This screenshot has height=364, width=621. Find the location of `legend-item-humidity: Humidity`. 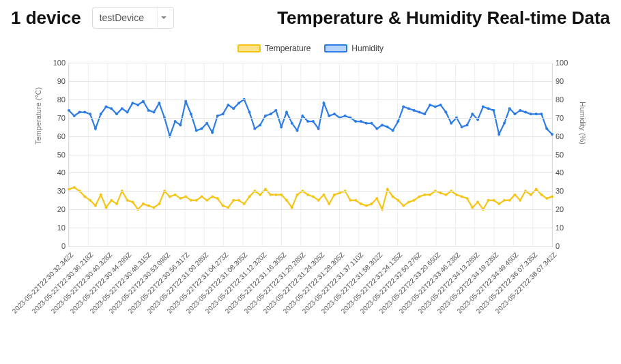

legend-item-humidity: Humidity is located at coordinates (353, 48).